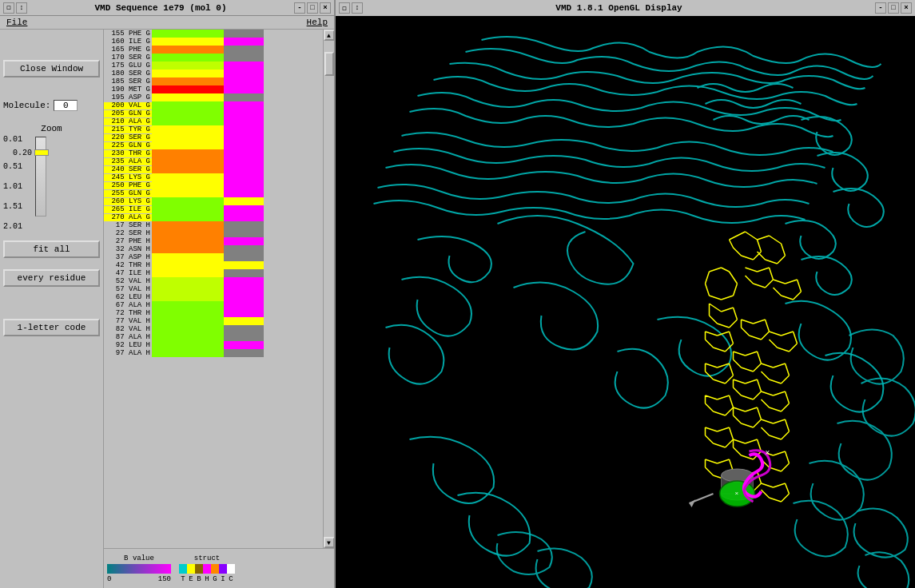 The height and width of the screenshot is (588, 915). Describe the element at coordinates (357, 8) in the screenshot. I see `right-icon2: ↕` at that location.